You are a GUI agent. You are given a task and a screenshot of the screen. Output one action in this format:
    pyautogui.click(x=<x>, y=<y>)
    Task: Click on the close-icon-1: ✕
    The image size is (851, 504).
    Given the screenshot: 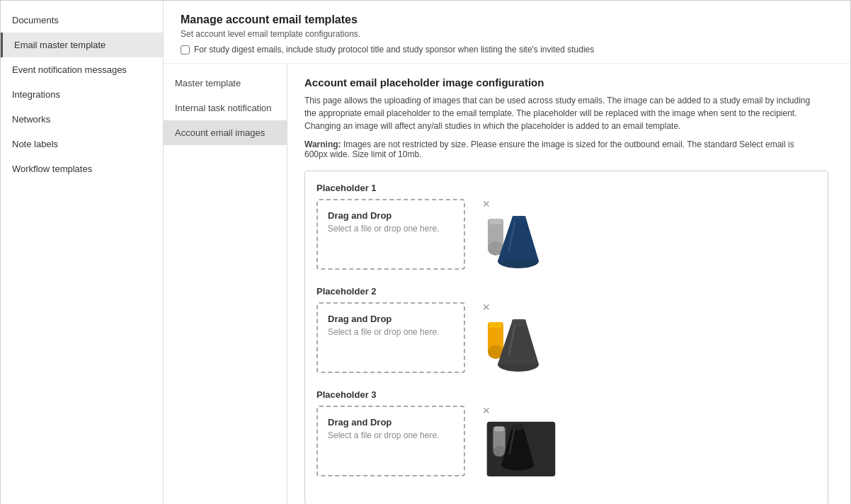 What is the action you would take?
    pyautogui.click(x=486, y=204)
    